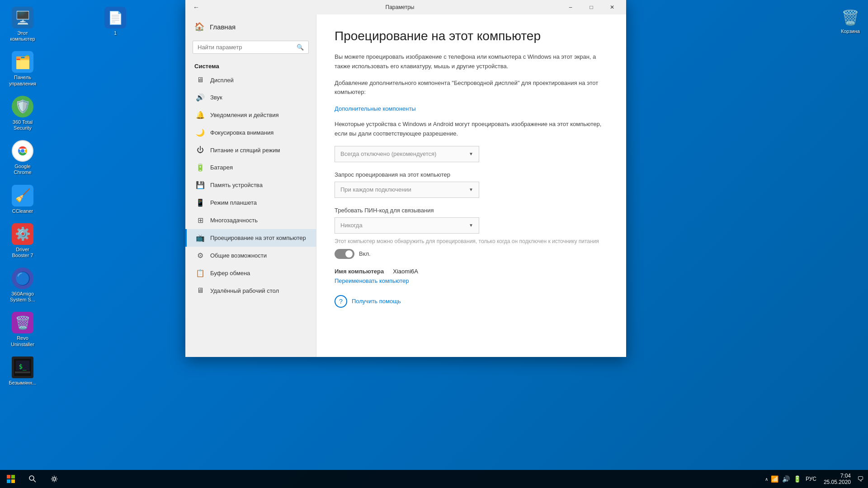 Image resolution: width=868 pixels, height=488 pixels. Describe the element at coordinates (591, 7) in the screenshot. I see `window-controls: – □ ✕` at that location.